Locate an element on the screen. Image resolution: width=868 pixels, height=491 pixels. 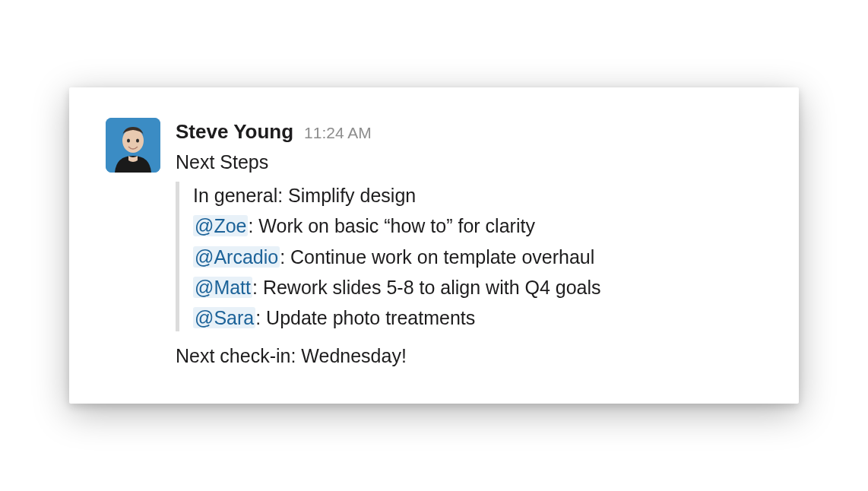
quote-item: @Sara: Update photo treatments is located at coordinates (477, 318).